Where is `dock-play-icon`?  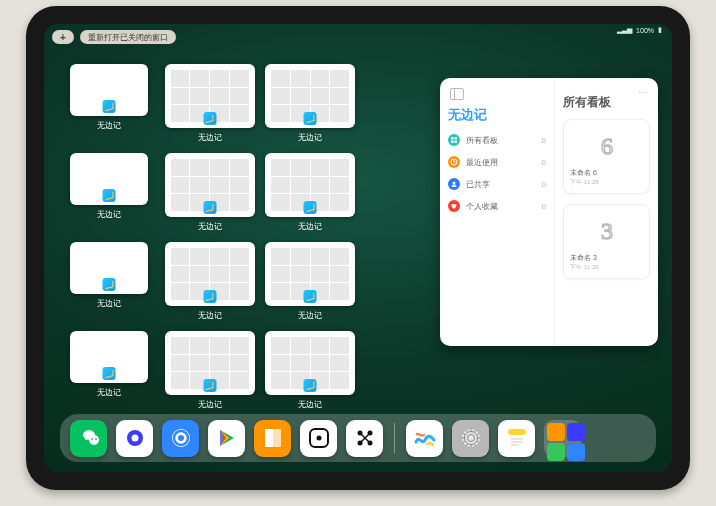
dock-play-icon is located at coordinates (226, 438).